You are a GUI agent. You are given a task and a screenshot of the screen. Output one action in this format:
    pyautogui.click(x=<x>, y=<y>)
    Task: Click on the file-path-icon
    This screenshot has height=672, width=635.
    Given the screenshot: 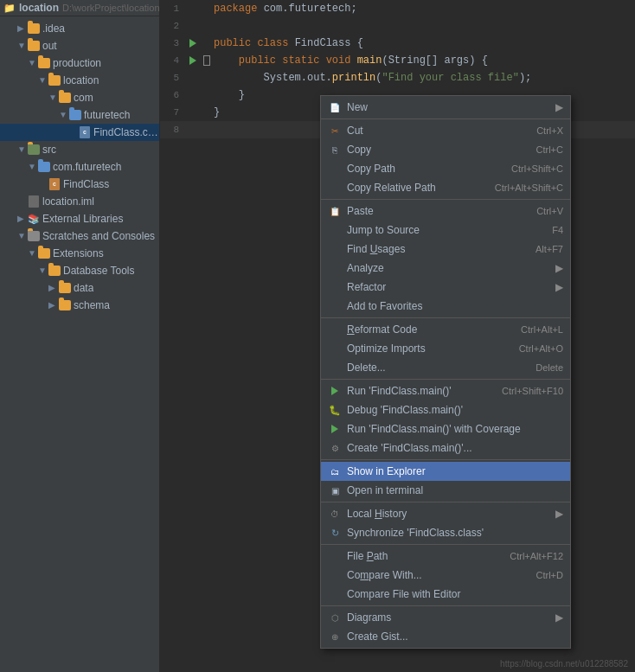 What is the action you would take?
    pyautogui.click(x=335, y=556)
    